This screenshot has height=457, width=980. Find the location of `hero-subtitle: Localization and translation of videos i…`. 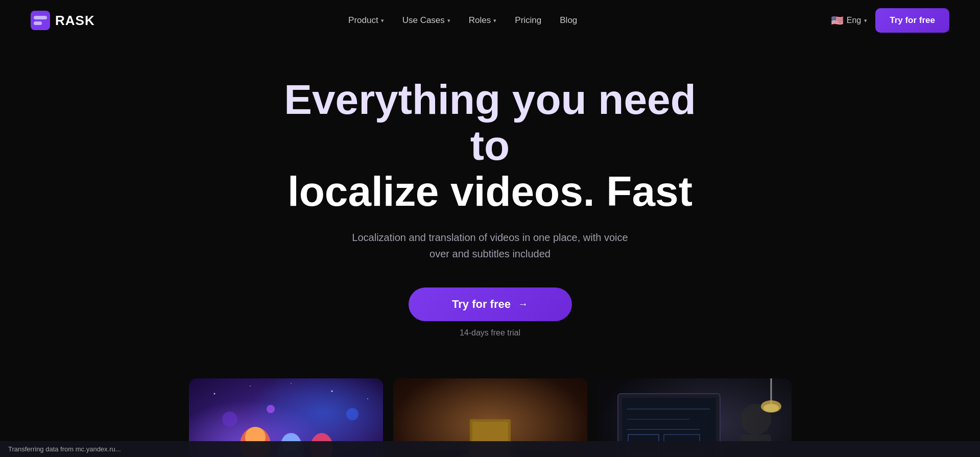

hero-subtitle: Localization and translation of videos i… is located at coordinates (490, 246).